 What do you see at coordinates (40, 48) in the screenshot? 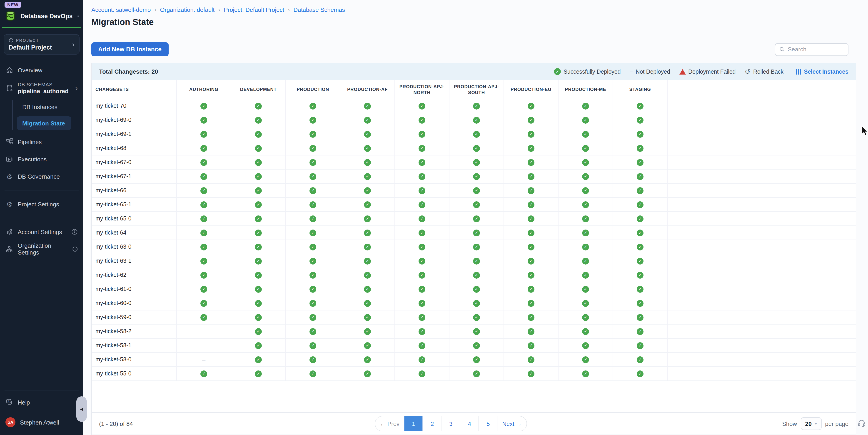
I see `project-name: Default Project` at bounding box center [40, 48].